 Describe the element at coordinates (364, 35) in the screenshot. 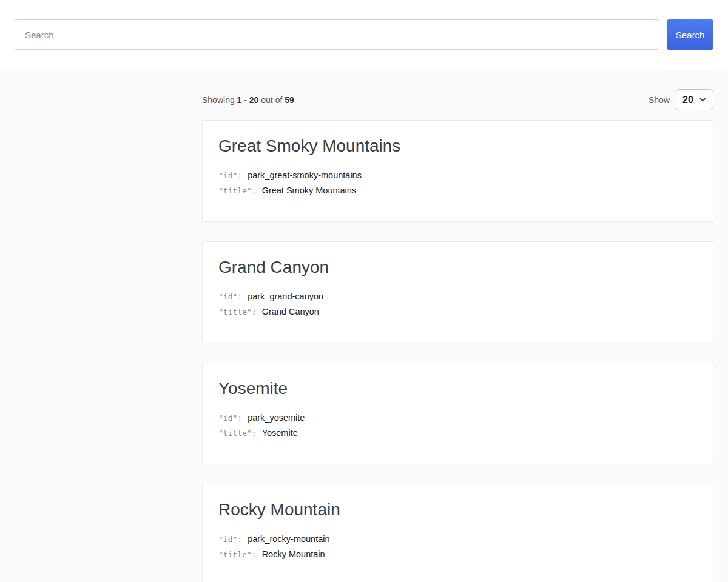

I see `search-header: Search` at that location.